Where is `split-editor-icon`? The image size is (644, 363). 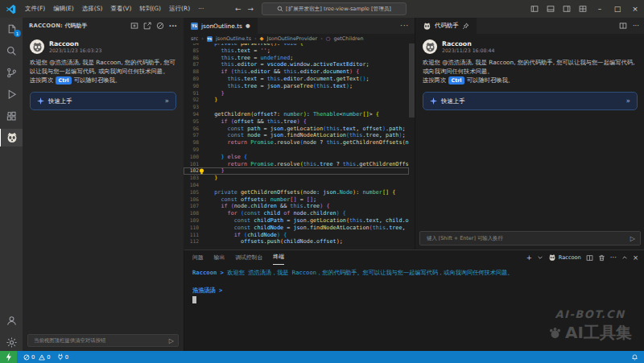
split-editor-icon is located at coordinates (623, 26).